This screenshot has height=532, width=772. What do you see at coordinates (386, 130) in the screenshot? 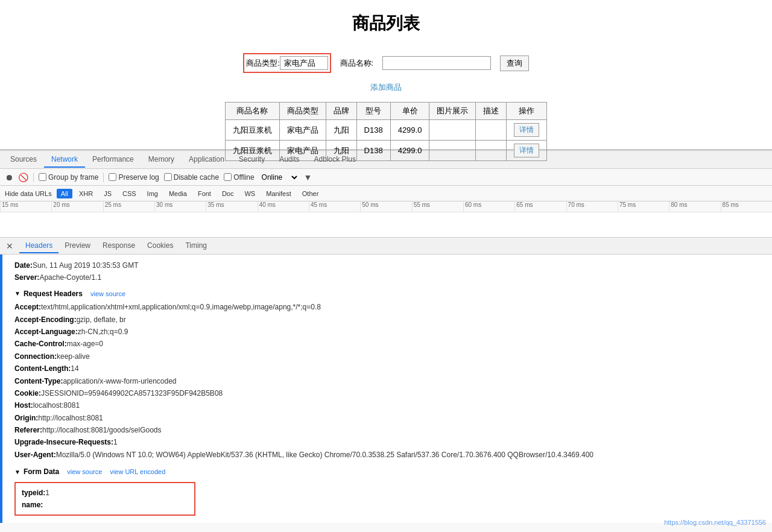
I see `table-row: 九阳豆浆机家电产品九阳D1384299.0详情` at bounding box center [386, 130].